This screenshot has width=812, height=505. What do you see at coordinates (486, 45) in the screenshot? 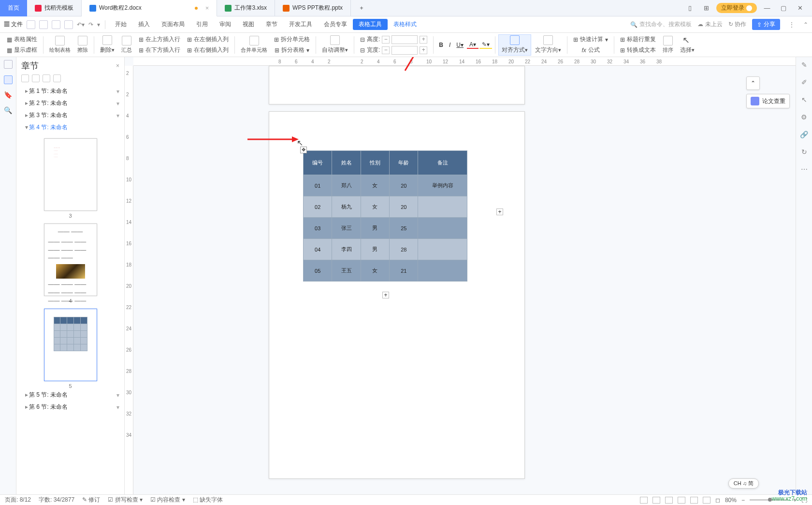
I see `rib-highlight: ✎▾` at bounding box center [486, 45].